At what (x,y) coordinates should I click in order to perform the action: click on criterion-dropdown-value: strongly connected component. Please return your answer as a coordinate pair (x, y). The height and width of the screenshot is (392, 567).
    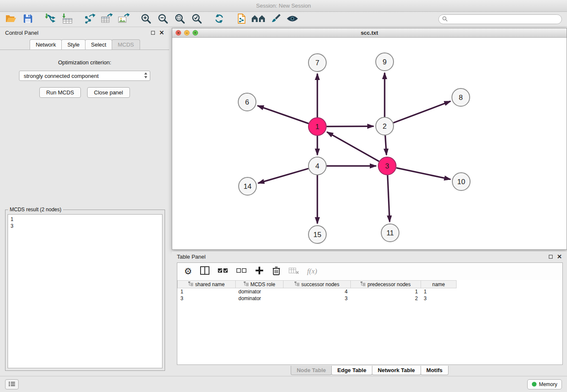
    Looking at the image, I should click on (84, 76).